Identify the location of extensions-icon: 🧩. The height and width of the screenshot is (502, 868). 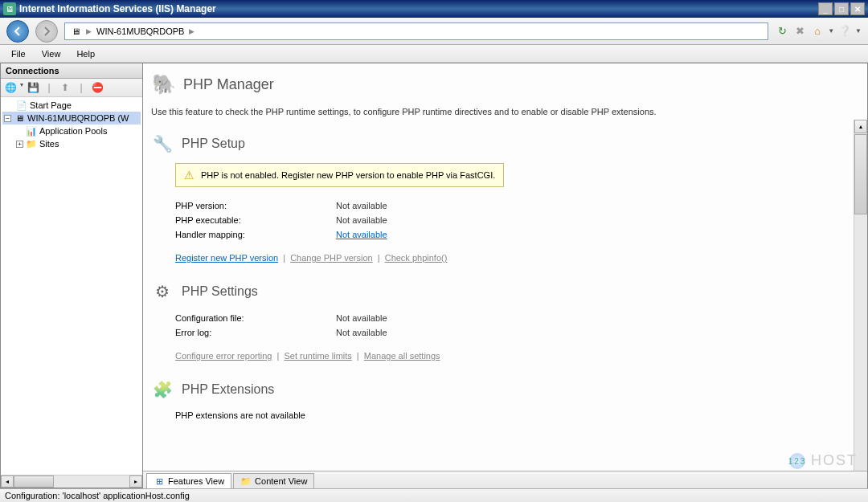
(162, 390).